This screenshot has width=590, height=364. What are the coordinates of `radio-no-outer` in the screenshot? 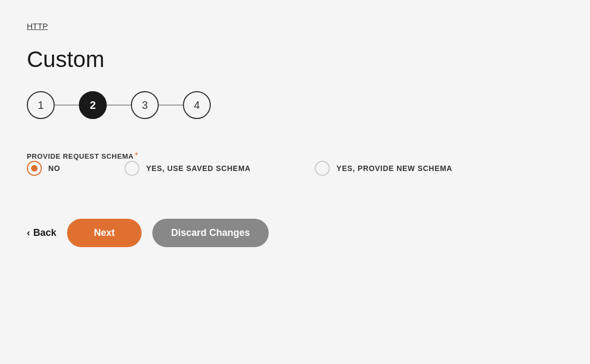 It's located at (34, 168).